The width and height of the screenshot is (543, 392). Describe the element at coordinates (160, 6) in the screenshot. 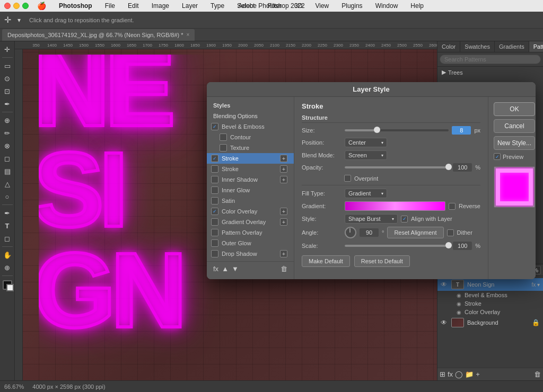

I see `menu-image: Image` at that location.